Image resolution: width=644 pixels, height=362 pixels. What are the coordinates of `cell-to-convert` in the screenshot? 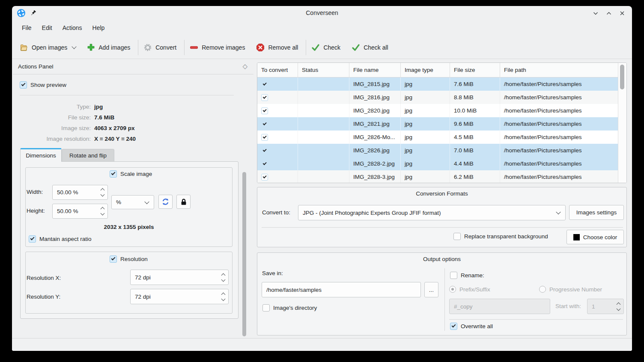 It's located at (277, 98).